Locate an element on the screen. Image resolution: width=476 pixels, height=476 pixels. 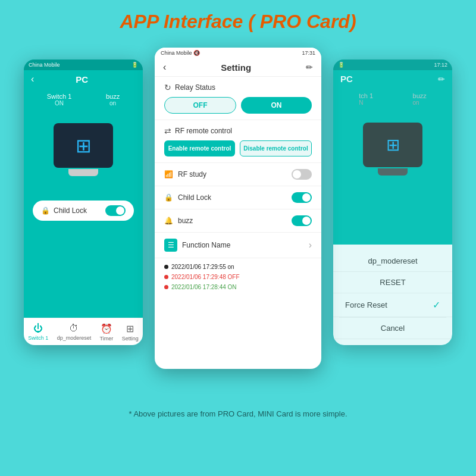
nav-setting-label: Setting is located at coordinates (130, 339).